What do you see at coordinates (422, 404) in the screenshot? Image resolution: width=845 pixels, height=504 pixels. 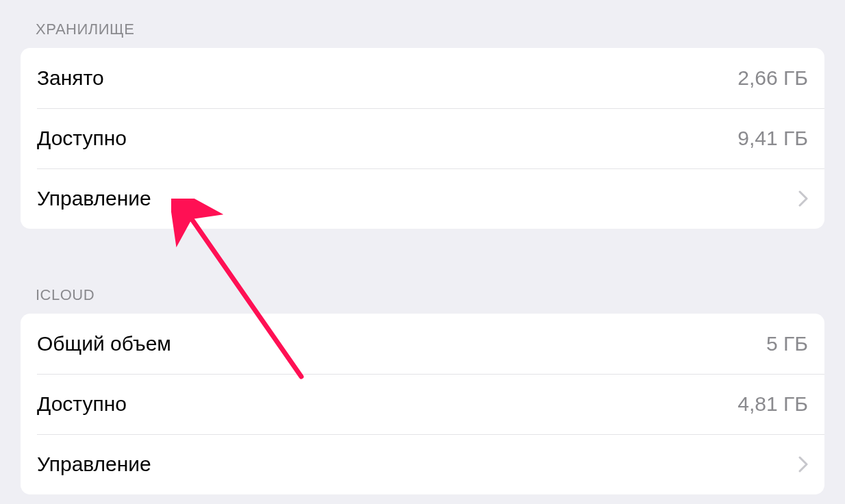 I see `icloud-available-row: Доступно 4,81 ГБ` at bounding box center [422, 404].